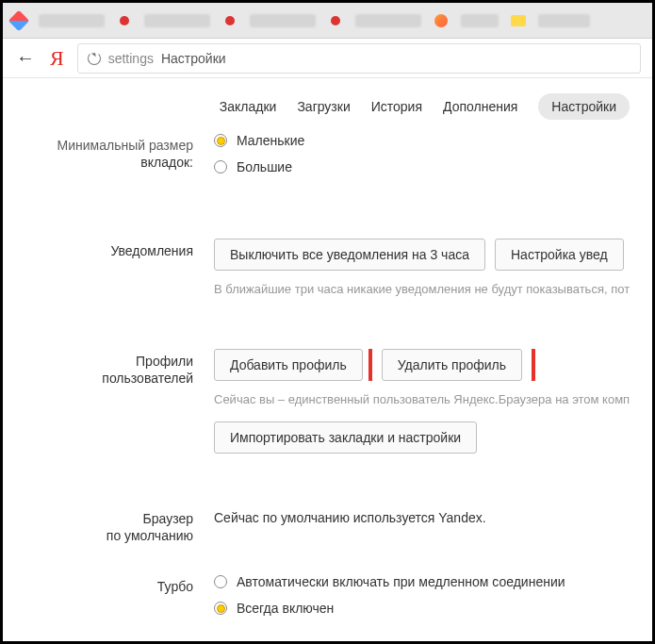  Describe the element at coordinates (434, 608) in the screenshot. I see `radio-turbo-always: Всегда включен` at that location.